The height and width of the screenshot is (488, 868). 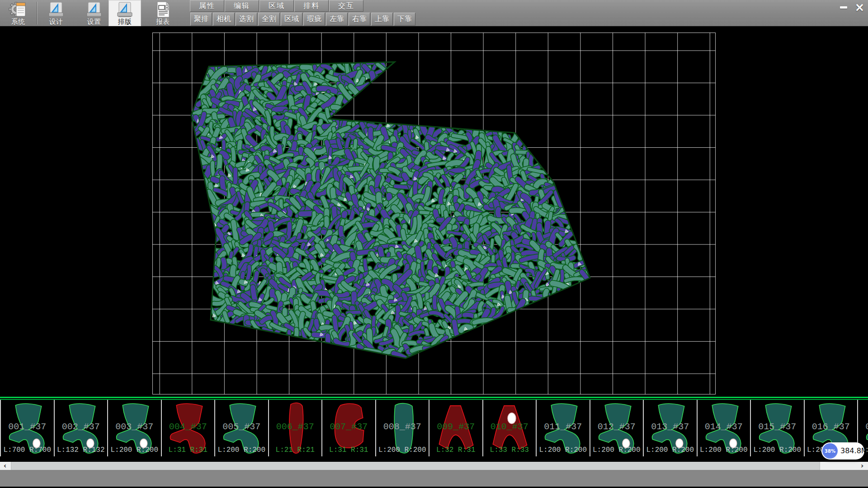 I want to click on piece-thumbnail-5: 005_#37 L:200 R:200, so click(x=241, y=428).